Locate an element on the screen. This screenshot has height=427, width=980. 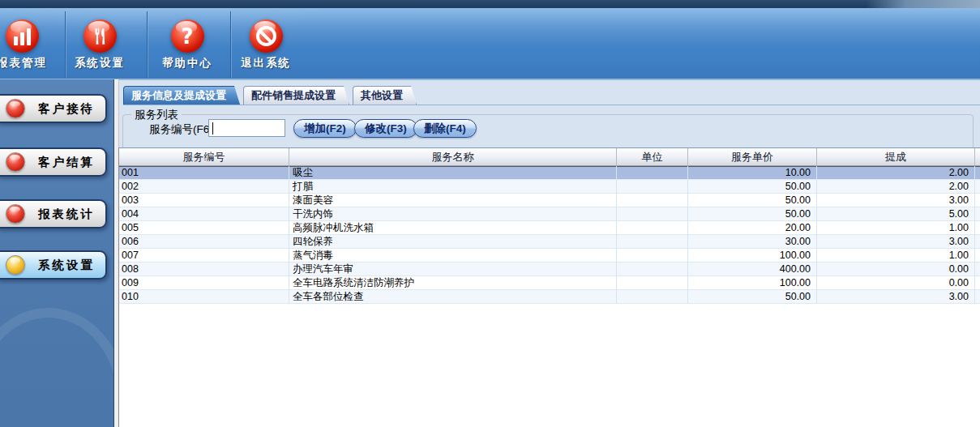
sidebar-decorative-ring is located at coordinates (57, 368).